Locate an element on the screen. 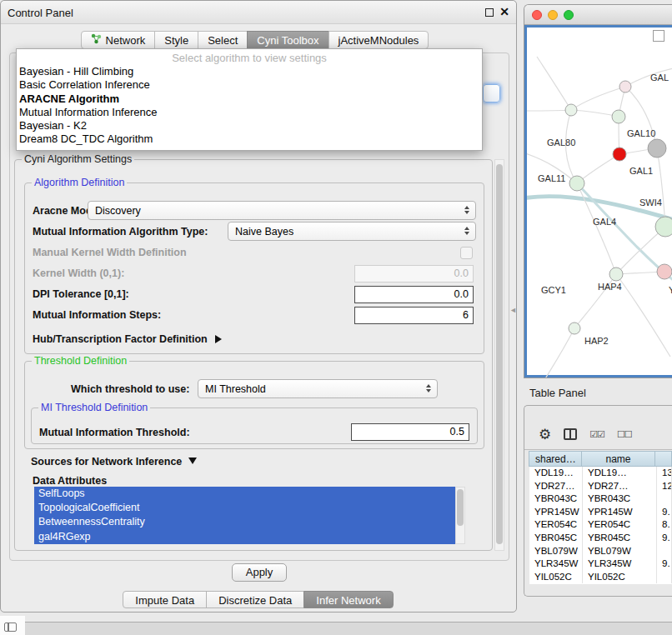 The width and height of the screenshot is (672, 635). table-cell: YDL19… is located at coordinates (620, 473).